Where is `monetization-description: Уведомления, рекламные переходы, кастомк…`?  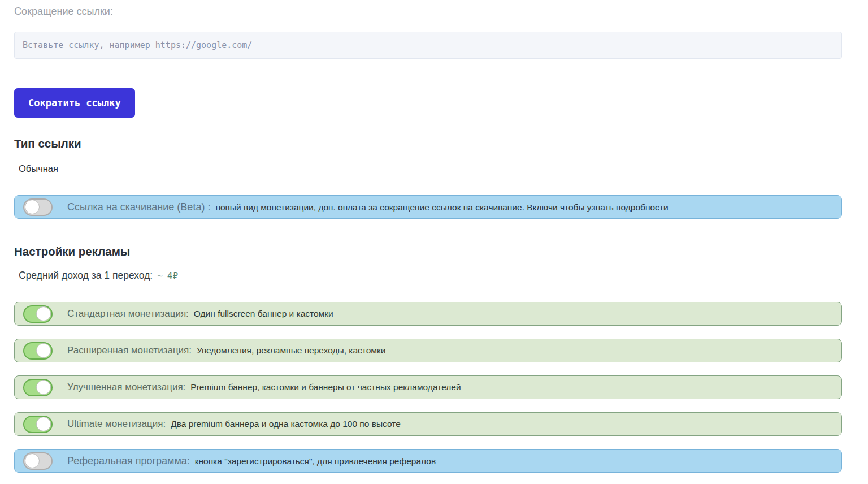 monetization-description: Уведомления, рекламные переходы, кастомк… is located at coordinates (291, 351).